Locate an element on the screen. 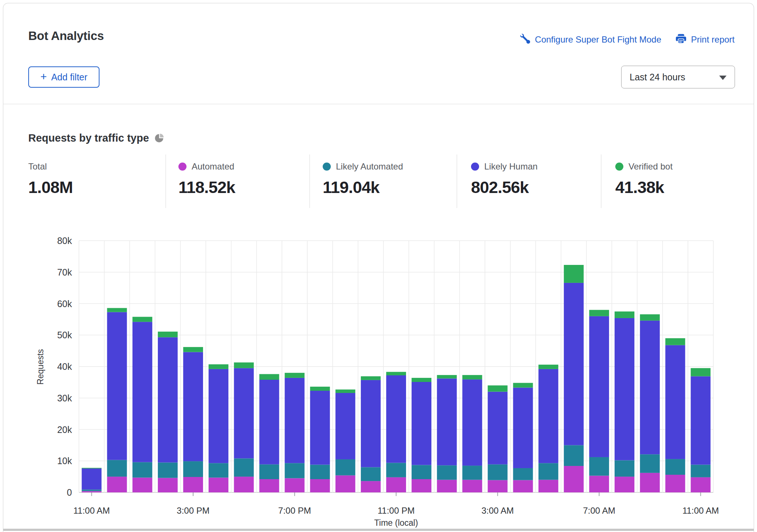  add-filter-button: + Add filter is located at coordinates (64, 77).